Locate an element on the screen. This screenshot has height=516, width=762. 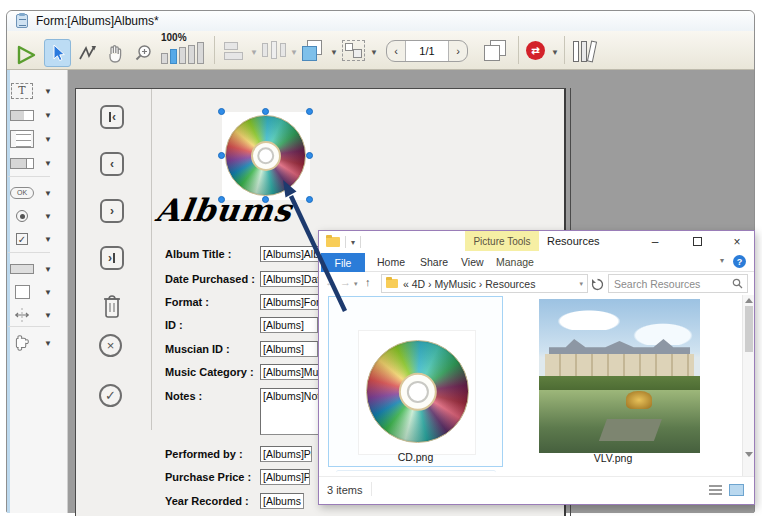
tab-view: View is located at coordinates (472, 262).